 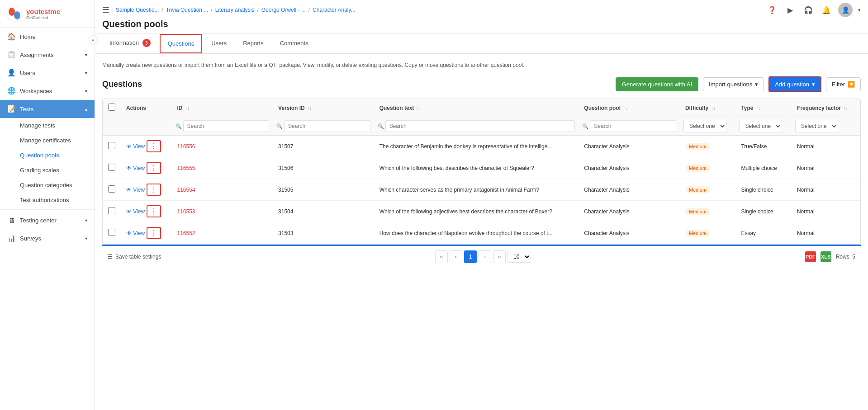 I want to click on difficulty-filter: Select one, so click(x=705, y=126).